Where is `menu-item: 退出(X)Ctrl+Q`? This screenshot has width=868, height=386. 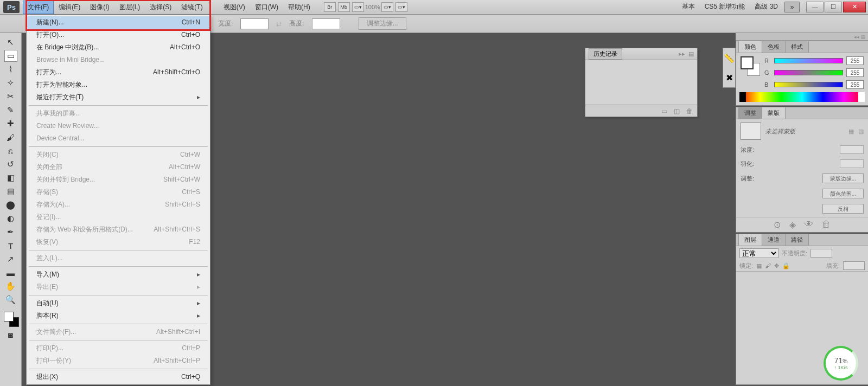 menu-item: 退出(X)Ctrl+Q is located at coordinates (118, 377).